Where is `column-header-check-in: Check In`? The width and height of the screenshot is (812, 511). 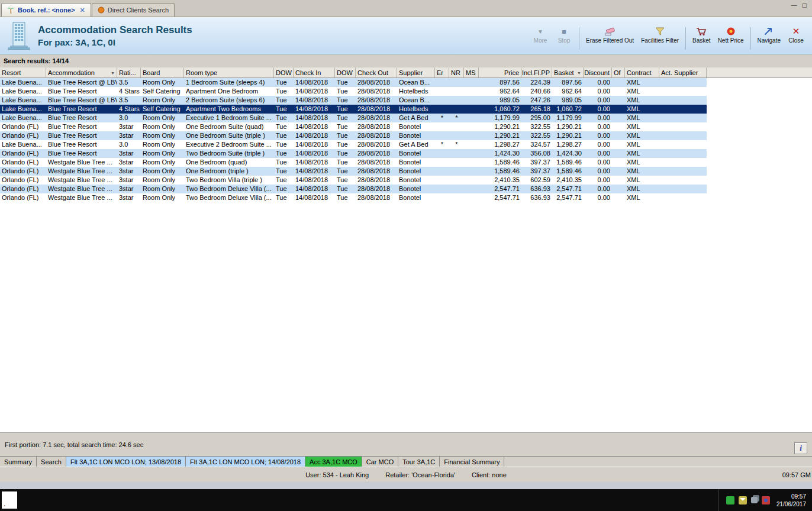
column-header-check-in: Check In is located at coordinates (314, 72).